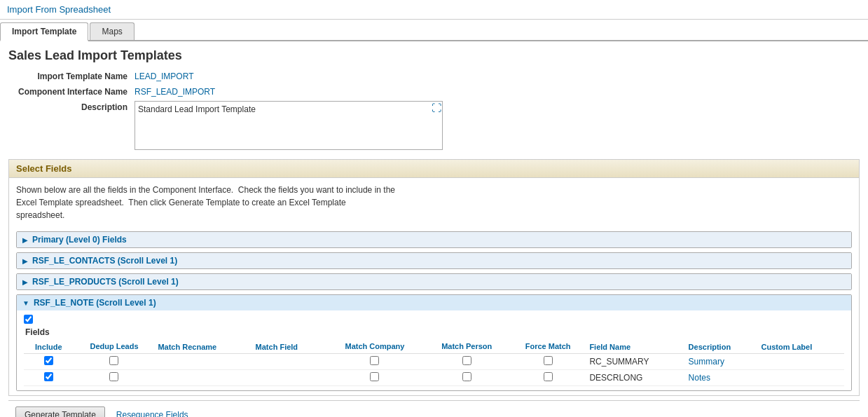  Describe the element at coordinates (44, 32) in the screenshot. I see `tab-import-template: Import Template` at that location.